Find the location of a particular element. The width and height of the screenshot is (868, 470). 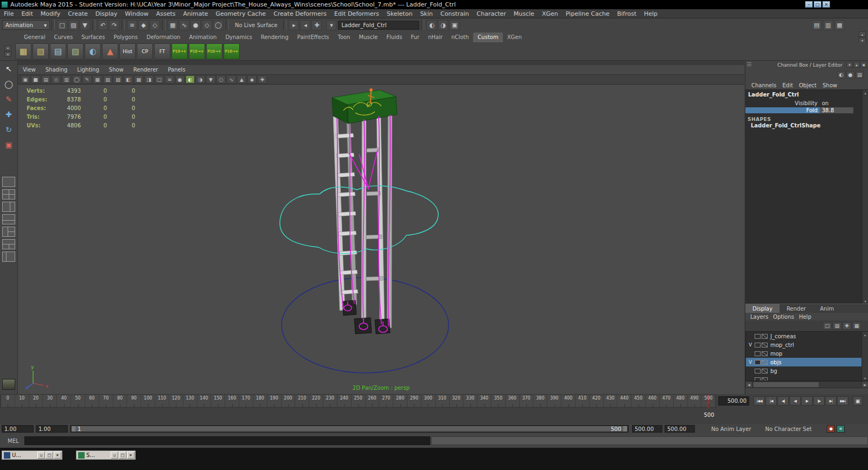

shelf-tab-deformation: Deformation is located at coordinates (163, 37).